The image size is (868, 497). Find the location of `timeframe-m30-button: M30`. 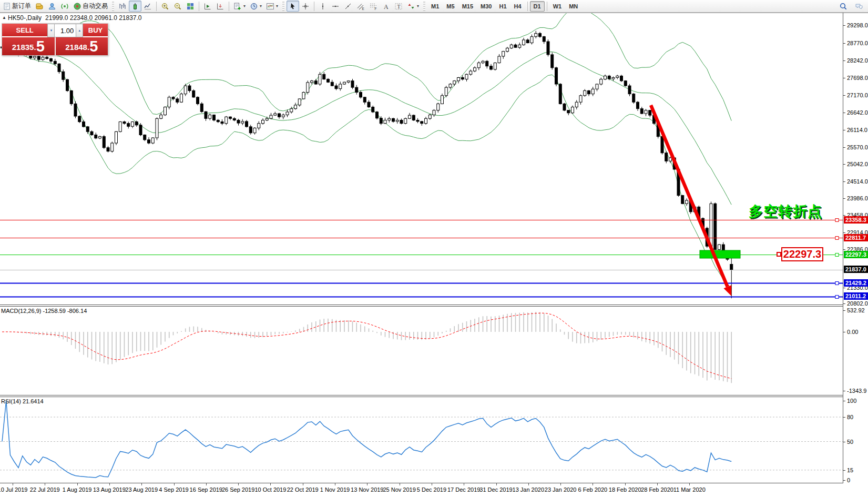

timeframe-m30-button: M30 is located at coordinates (486, 6).